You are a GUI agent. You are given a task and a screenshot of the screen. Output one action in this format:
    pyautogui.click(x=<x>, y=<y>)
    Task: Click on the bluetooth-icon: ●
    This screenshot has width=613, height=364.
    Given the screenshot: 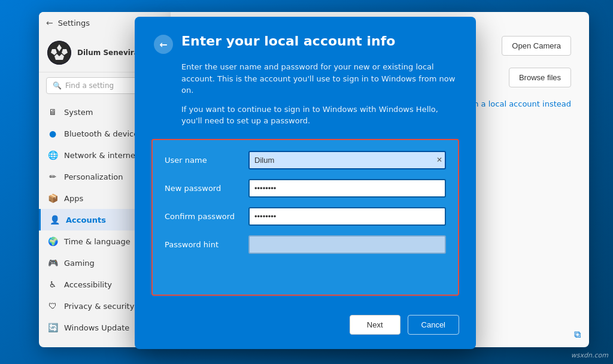 What is the action you would take?
    pyautogui.click(x=53, y=134)
    